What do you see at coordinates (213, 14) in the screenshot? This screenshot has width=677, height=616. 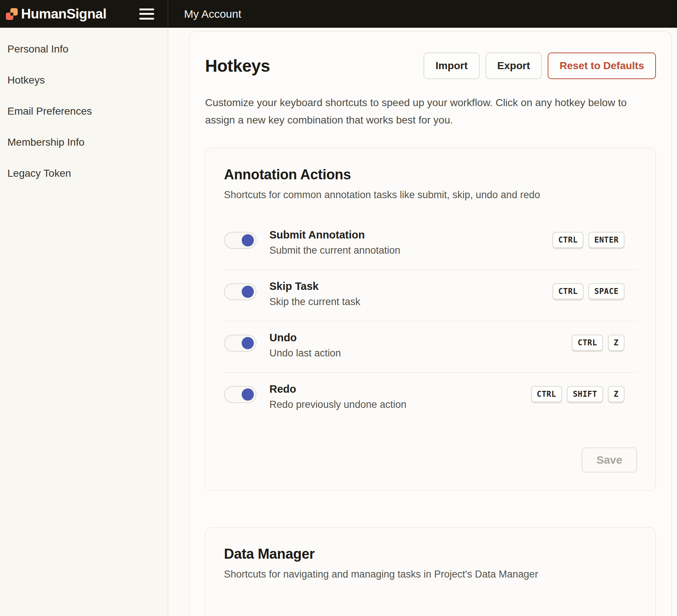 I see `page-header-title: My Account` at bounding box center [213, 14].